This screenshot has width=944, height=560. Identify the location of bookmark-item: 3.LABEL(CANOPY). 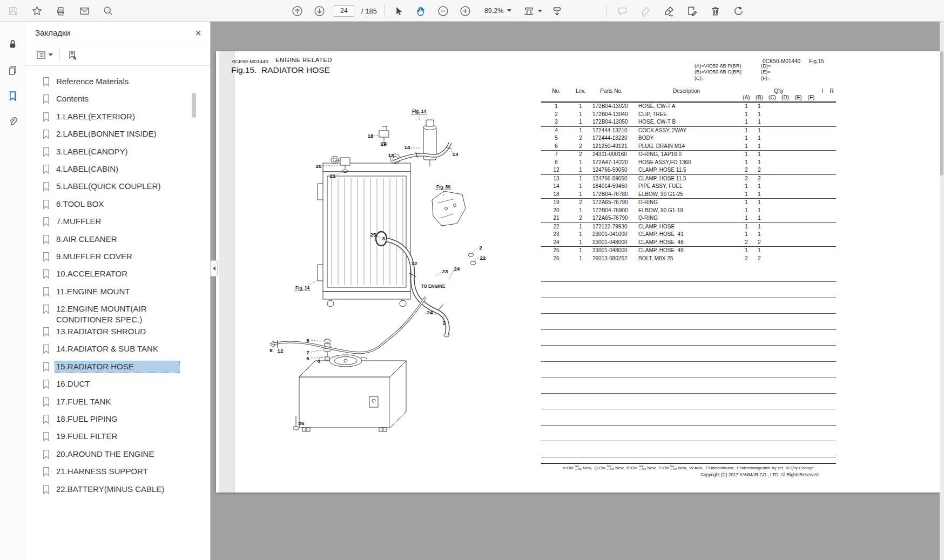
(126, 154).